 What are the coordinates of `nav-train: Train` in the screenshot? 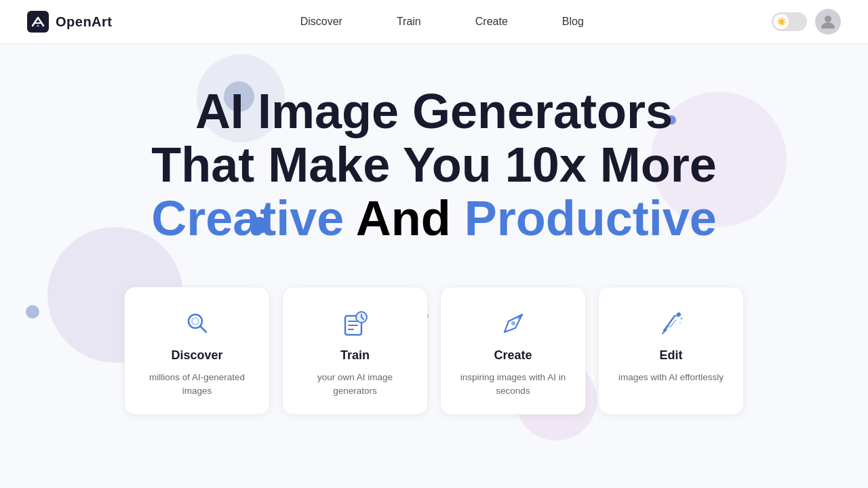 It's located at (409, 22).